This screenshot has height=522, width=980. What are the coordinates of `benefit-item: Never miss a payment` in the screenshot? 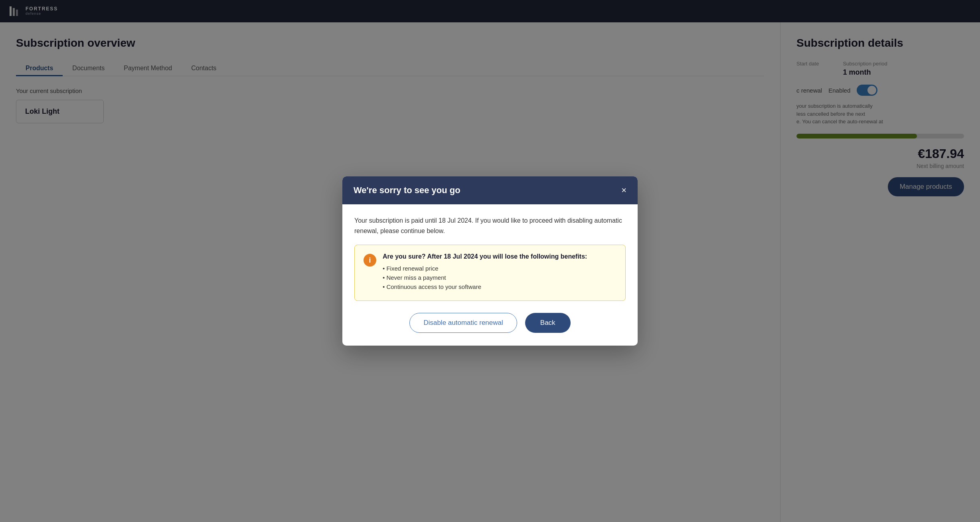 It's located at (485, 278).